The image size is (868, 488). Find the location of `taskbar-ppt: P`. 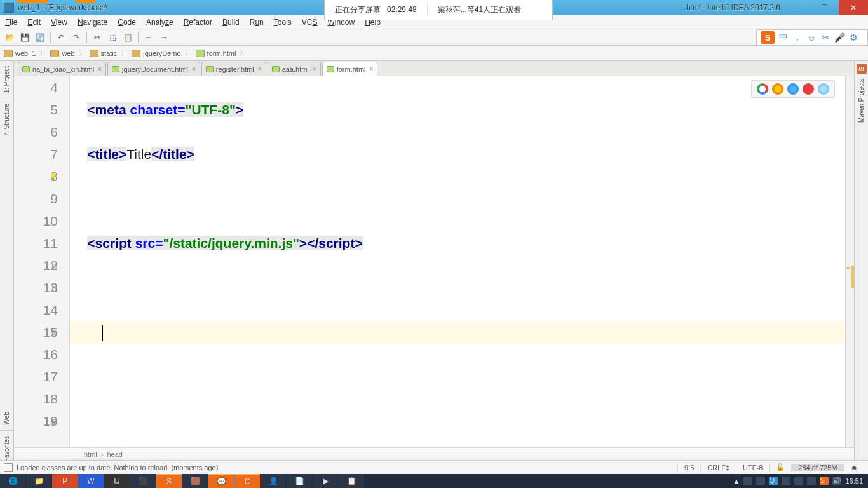

taskbar-ppt: P is located at coordinates (65, 481).